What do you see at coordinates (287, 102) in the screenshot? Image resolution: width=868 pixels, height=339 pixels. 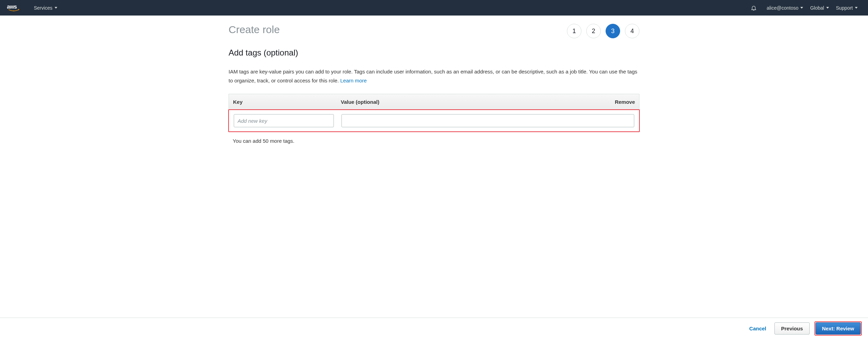 I see `header-key: Key` at bounding box center [287, 102].